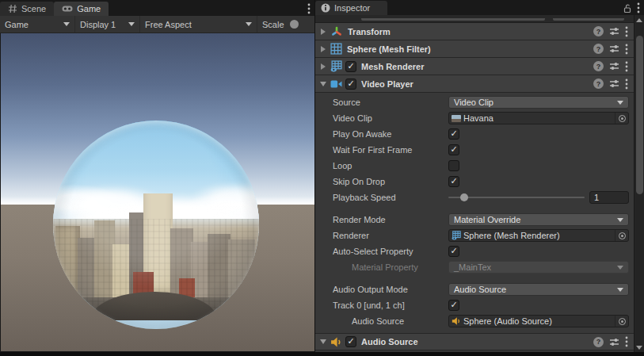 This screenshot has height=356, width=644. Describe the element at coordinates (38, 24) in the screenshot. I see `game-mode-dropdown: Game` at that location.